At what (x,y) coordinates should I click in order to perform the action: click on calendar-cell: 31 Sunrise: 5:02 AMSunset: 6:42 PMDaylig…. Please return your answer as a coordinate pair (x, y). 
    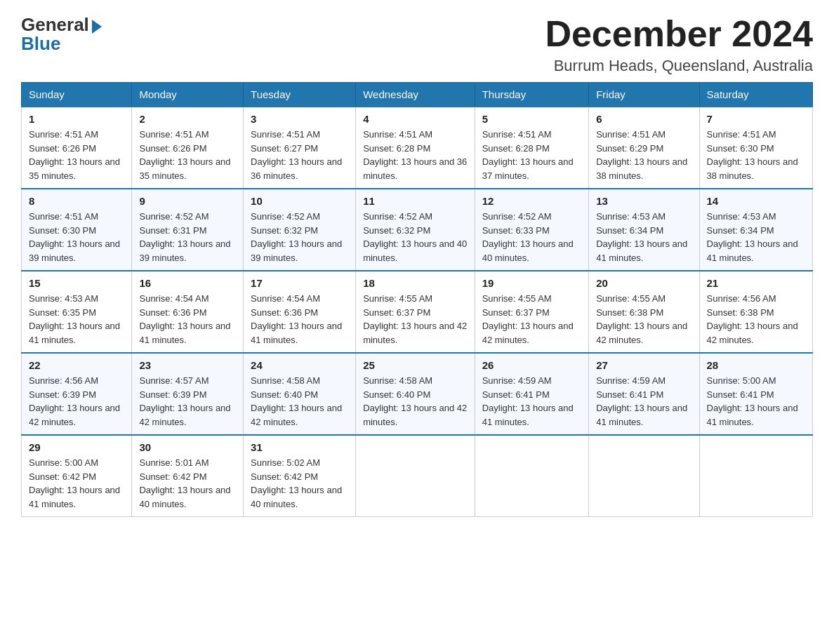
    Looking at the image, I should click on (300, 476).